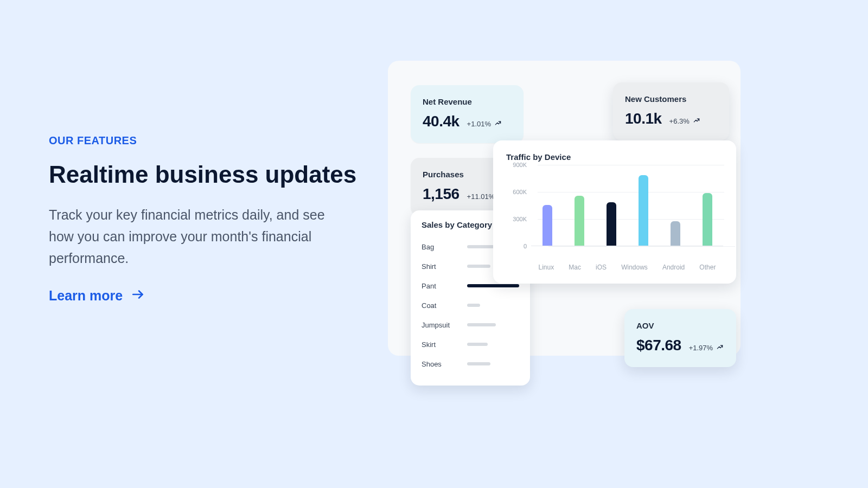 The height and width of the screenshot is (488, 868). What do you see at coordinates (627, 206) in the screenshot?
I see `chart-bars` at bounding box center [627, 206].